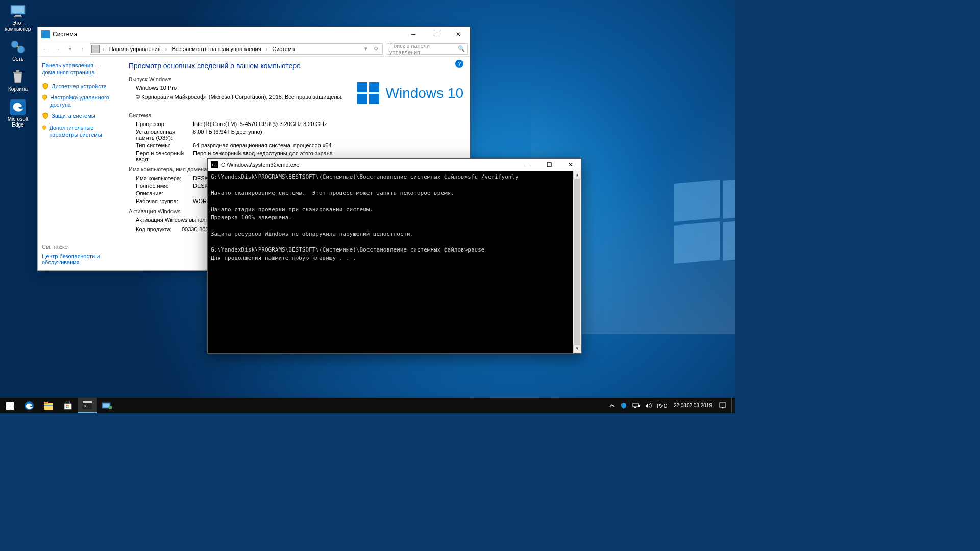 The width and height of the screenshot is (980, 551). What do you see at coordinates (164, 156) in the screenshot?
I see `pen-label: Перо и сенсорный ввод:` at bounding box center [164, 156].